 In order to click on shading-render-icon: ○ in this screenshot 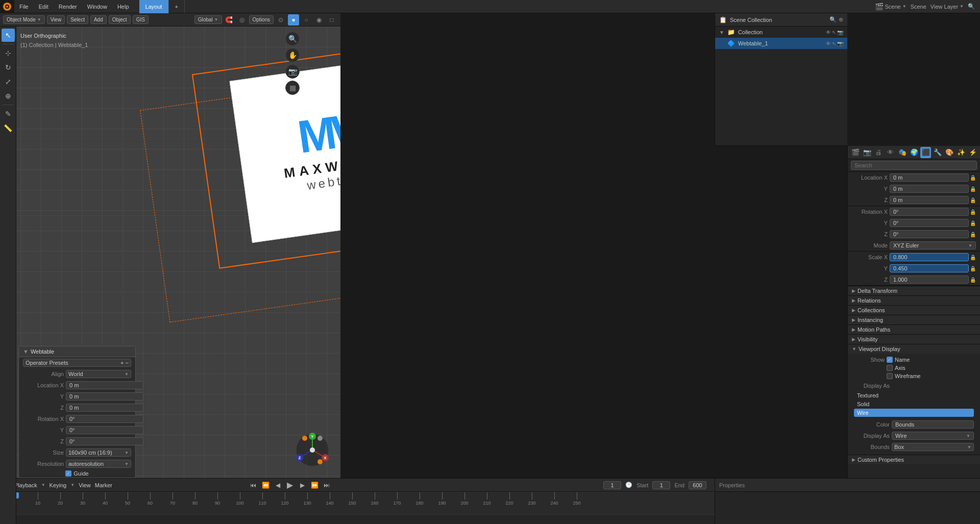, I will do `click(306, 20)`.